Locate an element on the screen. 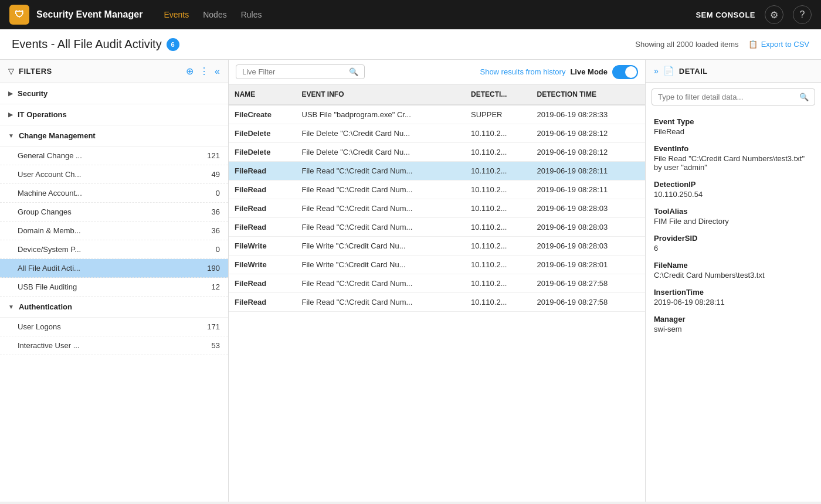 The image size is (821, 504). topnav: 🛡 Security Event Manager Events Nodes Ru… is located at coordinates (410, 15).